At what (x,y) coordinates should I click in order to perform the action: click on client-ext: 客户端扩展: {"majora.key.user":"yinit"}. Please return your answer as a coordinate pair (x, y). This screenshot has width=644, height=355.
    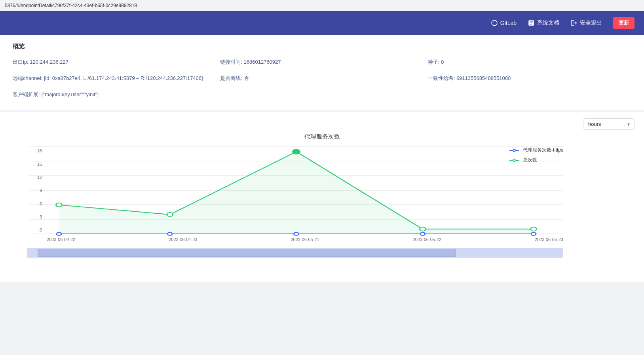
    Looking at the image, I should click on (114, 95).